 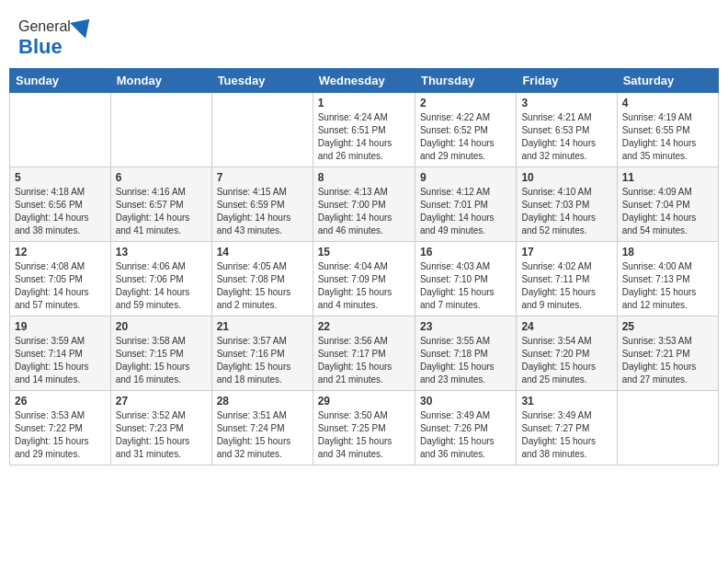 What do you see at coordinates (667, 361) in the screenshot?
I see `day-info: Sunrise: 3:53 AM Sunset: 7:21 PM Dayligh…` at bounding box center [667, 361].